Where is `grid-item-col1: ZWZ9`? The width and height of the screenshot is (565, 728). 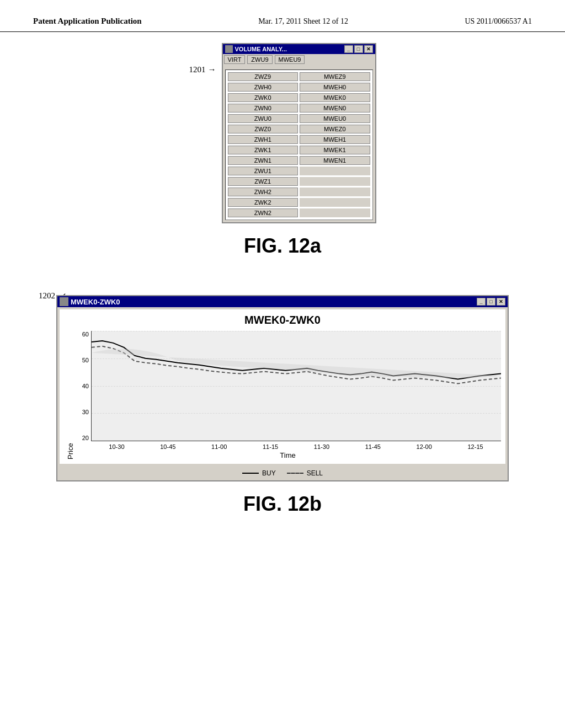 grid-item-col1: ZWZ9 is located at coordinates (263, 77).